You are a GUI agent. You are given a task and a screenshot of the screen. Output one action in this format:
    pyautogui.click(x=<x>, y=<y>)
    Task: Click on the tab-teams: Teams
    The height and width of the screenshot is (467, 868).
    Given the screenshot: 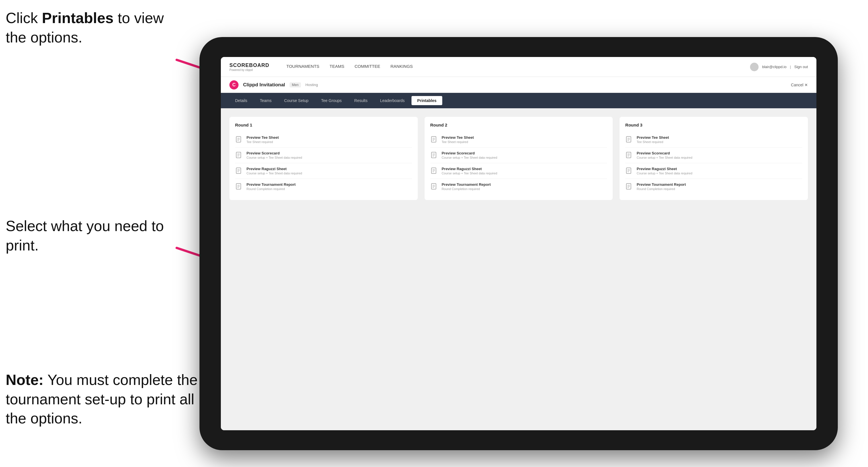 What is the action you would take?
    pyautogui.click(x=266, y=100)
    